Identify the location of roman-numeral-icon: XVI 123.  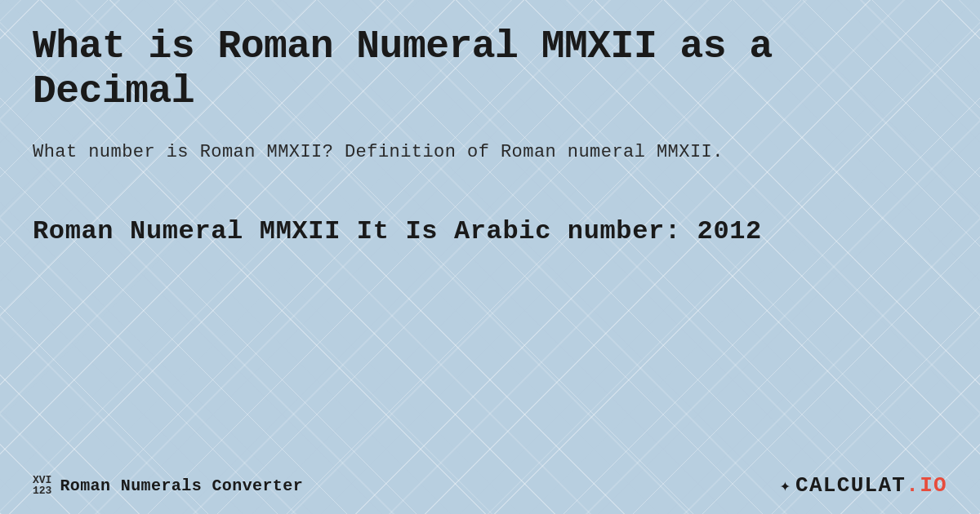
(42, 485).